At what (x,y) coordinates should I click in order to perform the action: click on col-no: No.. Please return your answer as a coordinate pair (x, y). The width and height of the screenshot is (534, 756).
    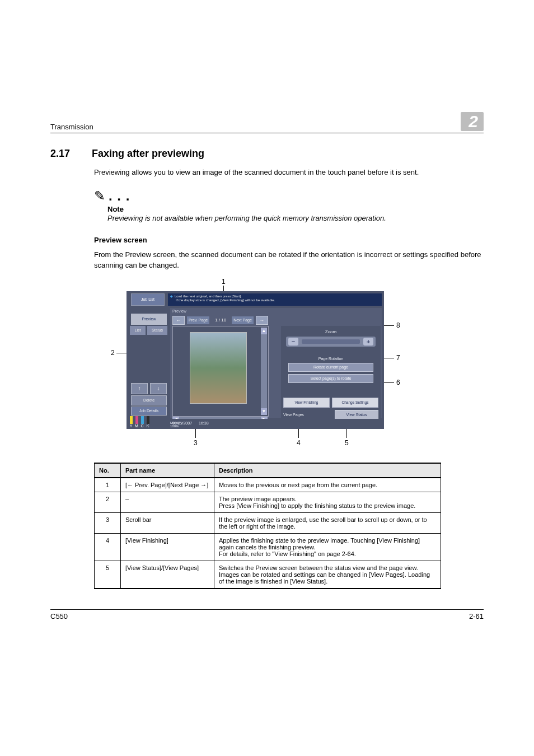
    Looking at the image, I should click on (107, 470).